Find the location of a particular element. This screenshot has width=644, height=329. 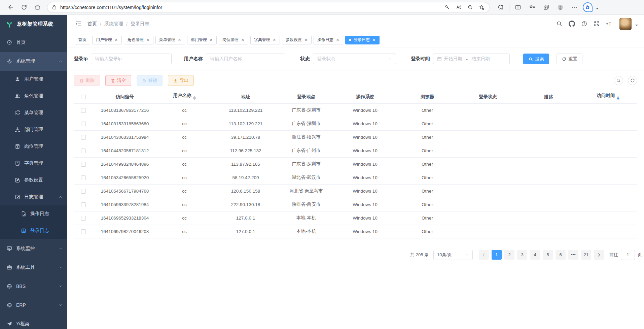

goto-page-input: 1 is located at coordinates (628, 255).